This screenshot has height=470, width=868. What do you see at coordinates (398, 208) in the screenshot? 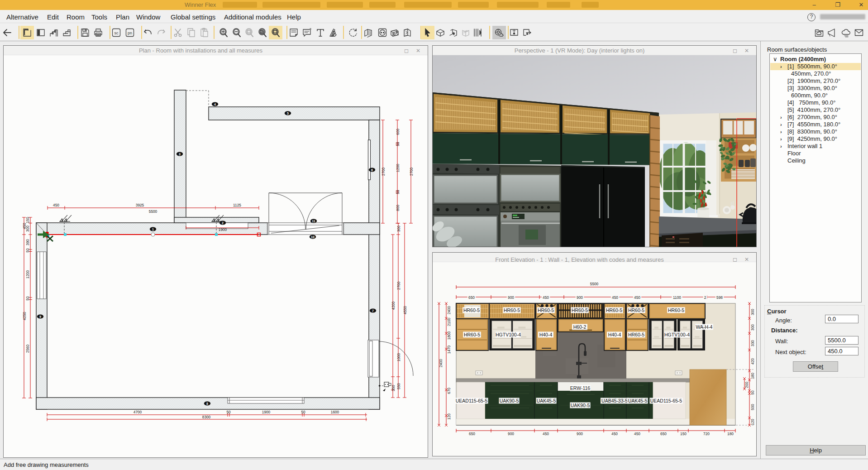
I see `svg-text: 800` at bounding box center [398, 208].